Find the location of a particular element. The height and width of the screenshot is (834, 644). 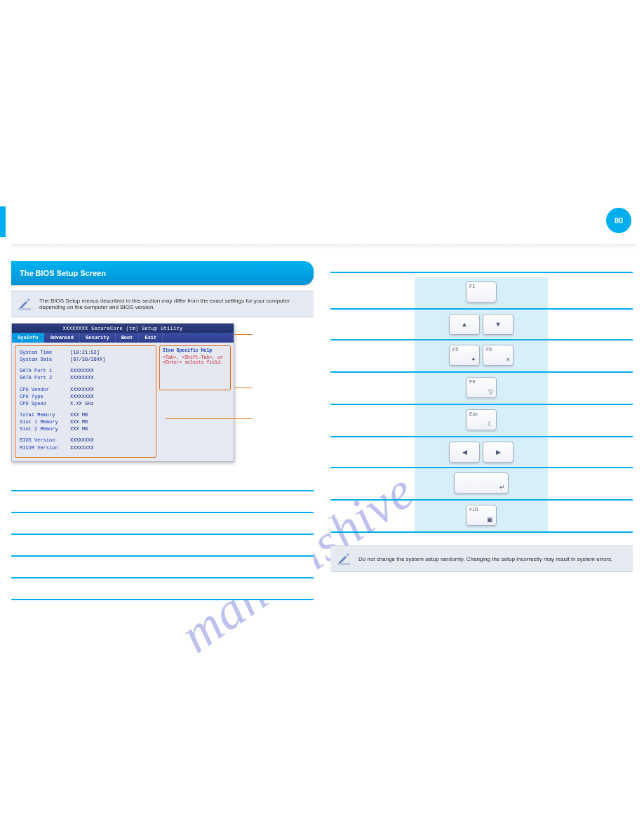

bios-row: System Time[10:21:53] is located at coordinates (86, 352).